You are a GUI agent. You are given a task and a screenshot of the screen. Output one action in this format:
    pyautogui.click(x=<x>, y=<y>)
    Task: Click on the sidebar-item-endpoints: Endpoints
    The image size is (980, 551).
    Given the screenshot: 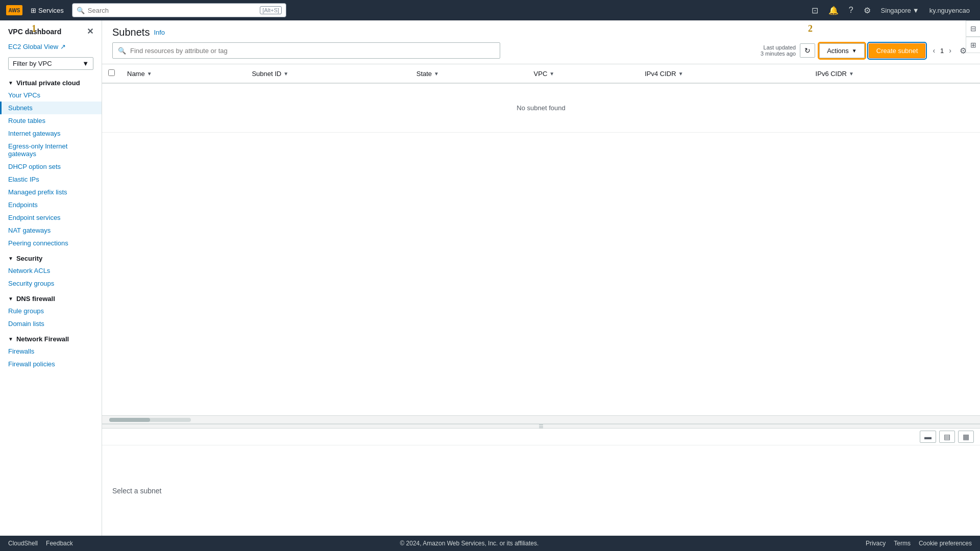 What is the action you would take?
    pyautogui.click(x=51, y=205)
    